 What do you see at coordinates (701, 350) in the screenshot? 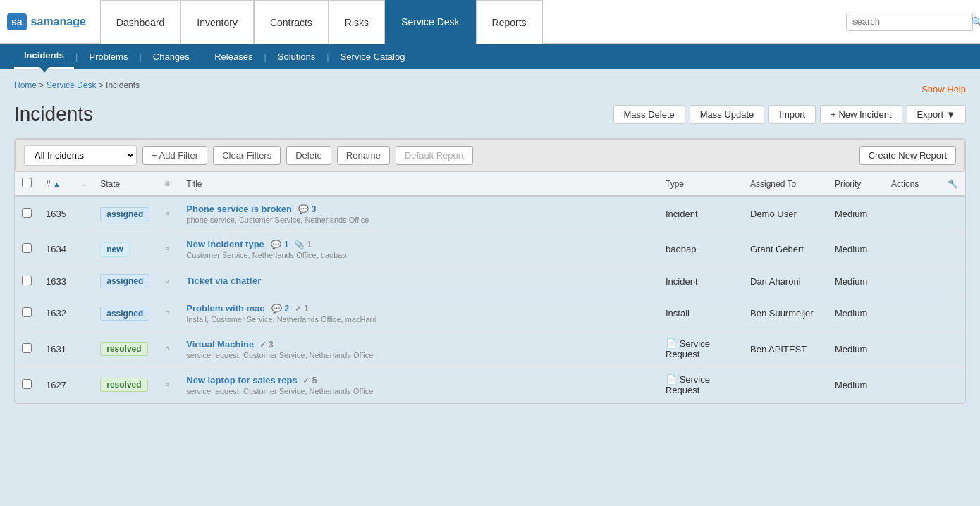
I see `row-type: 📄 Service Request` at bounding box center [701, 350].